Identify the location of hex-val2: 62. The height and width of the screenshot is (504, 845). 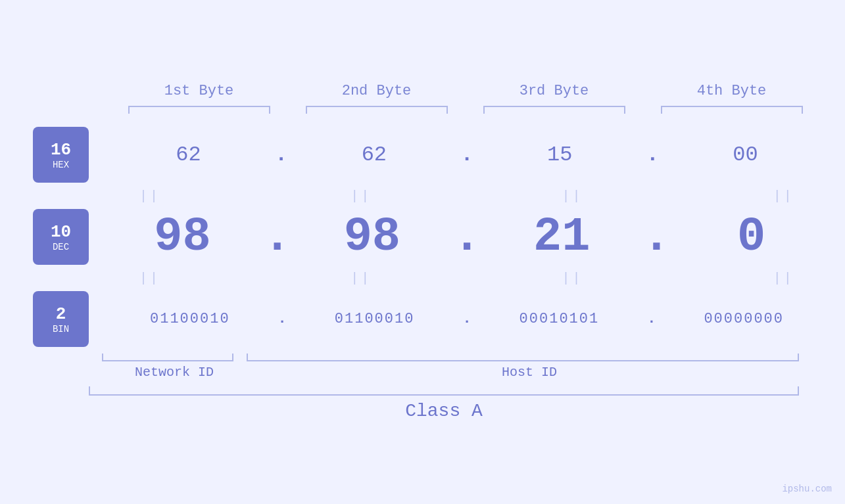
(374, 155).